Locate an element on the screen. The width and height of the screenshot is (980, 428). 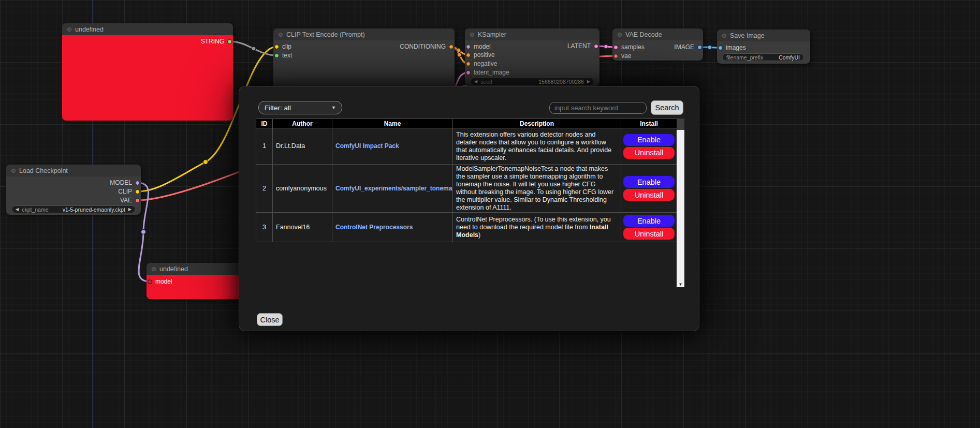
col-name: Name is located at coordinates (392, 124).